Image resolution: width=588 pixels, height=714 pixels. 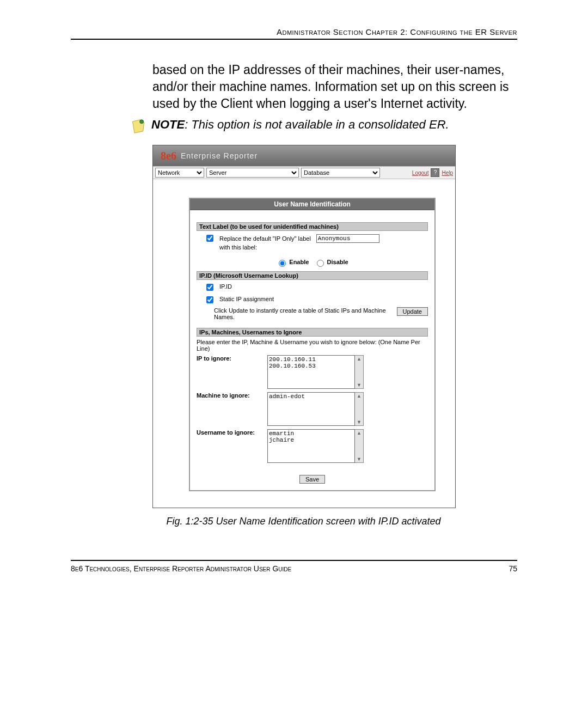 I want to click on ip-ignore-label: IP to ignore:, so click(x=229, y=358).